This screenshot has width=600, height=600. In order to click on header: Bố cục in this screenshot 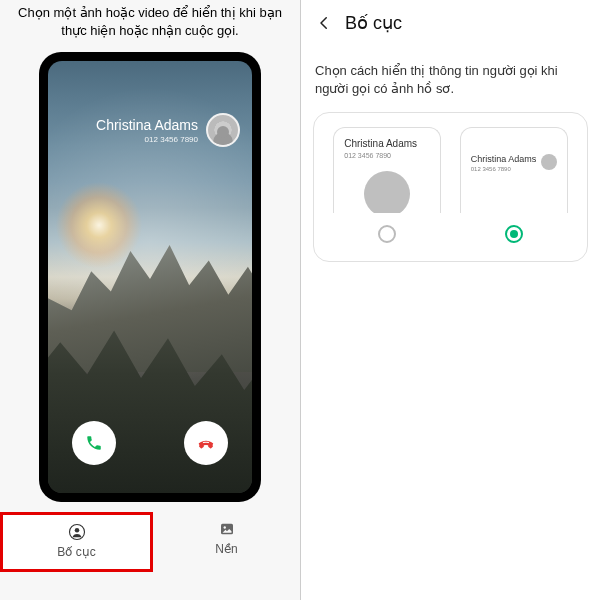, I will do `click(450, 21)`.